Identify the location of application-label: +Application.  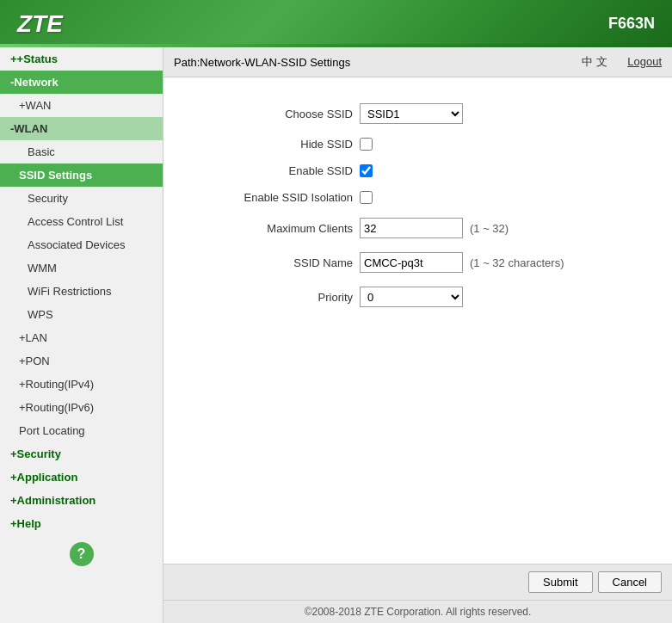
(44, 477).